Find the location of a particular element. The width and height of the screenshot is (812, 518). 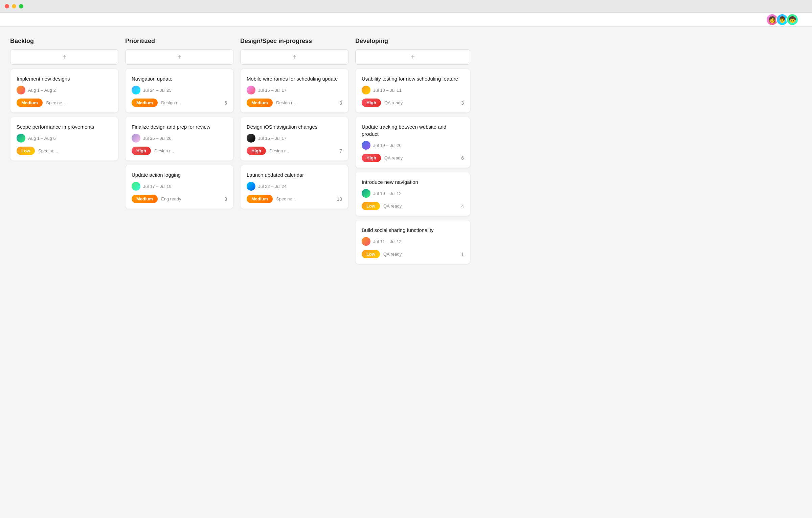

column-prioritized: Prioritized+Navigation updateJul 24 – Ju… is located at coordinates (179, 153).